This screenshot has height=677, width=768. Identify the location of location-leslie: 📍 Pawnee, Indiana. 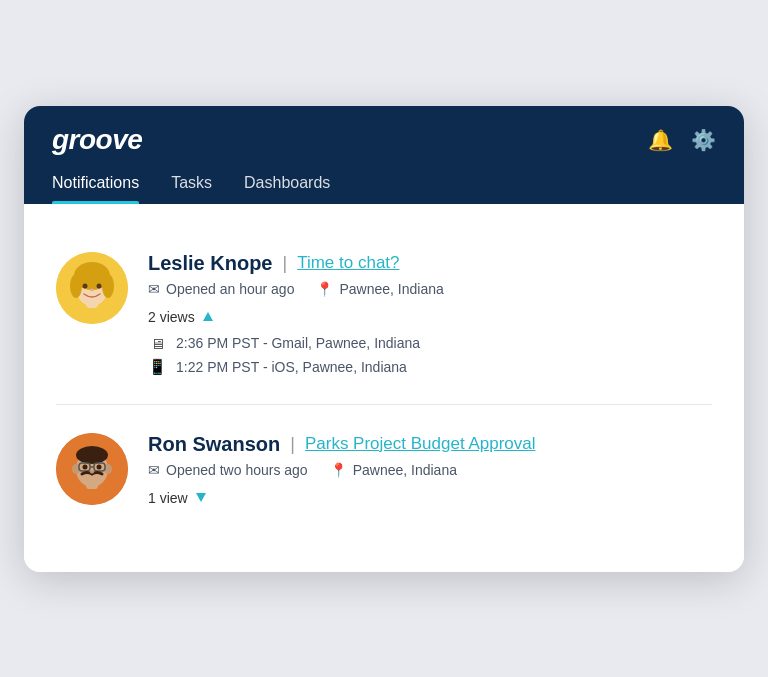
(380, 289).